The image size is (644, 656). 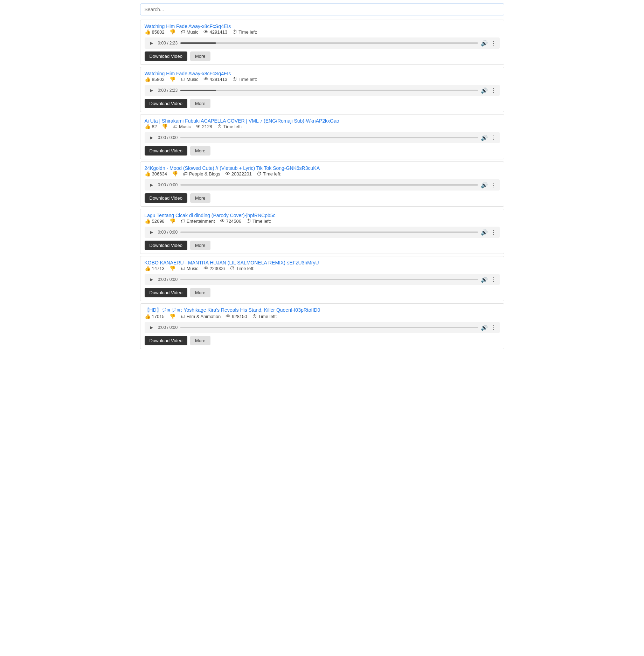 What do you see at coordinates (207, 127) in the screenshot?
I see `views-count: 2128` at bounding box center [207, 127].